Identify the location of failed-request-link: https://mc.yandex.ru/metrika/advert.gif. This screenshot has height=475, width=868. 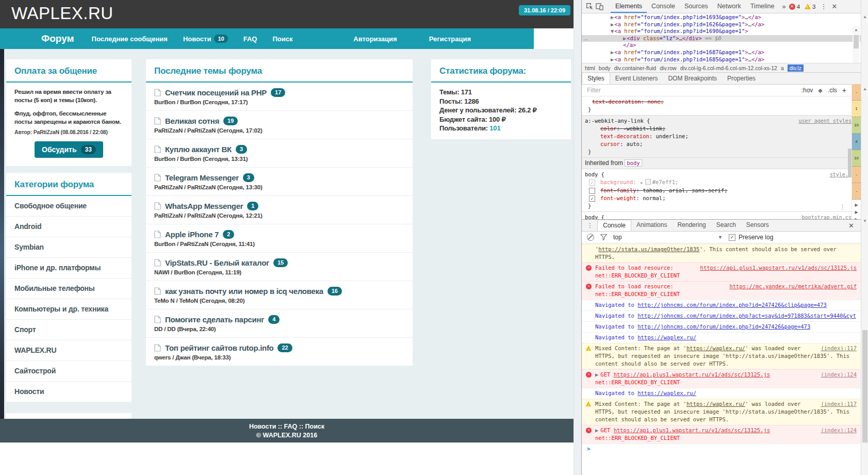
(793, 287).